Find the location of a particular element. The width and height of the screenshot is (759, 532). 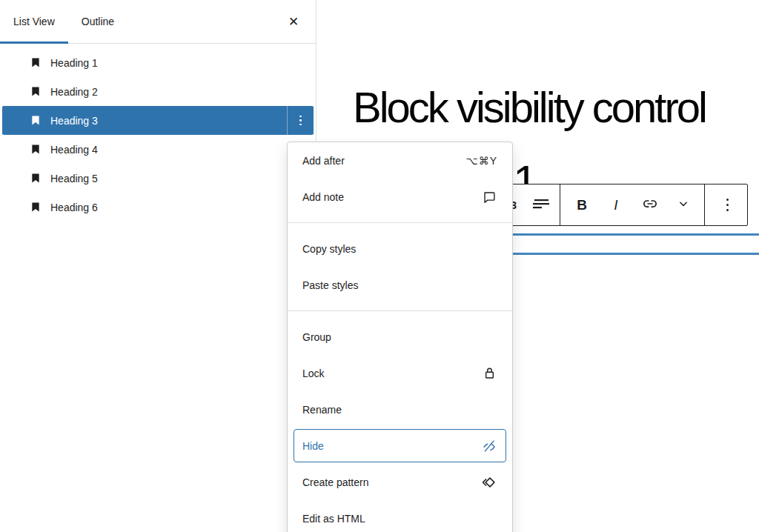

menu-item-copy-styles: Copy styles is located at coordinates (400, 249).